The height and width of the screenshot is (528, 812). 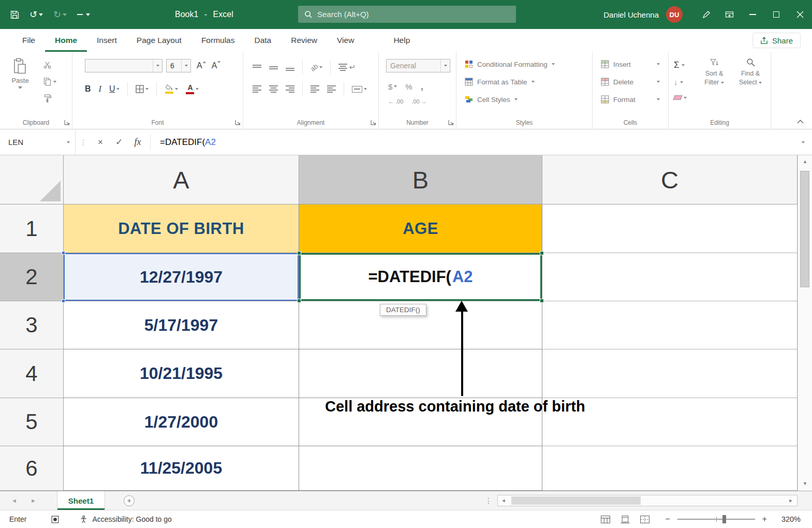 I want to click on close-button, so click(x=800, y=14).